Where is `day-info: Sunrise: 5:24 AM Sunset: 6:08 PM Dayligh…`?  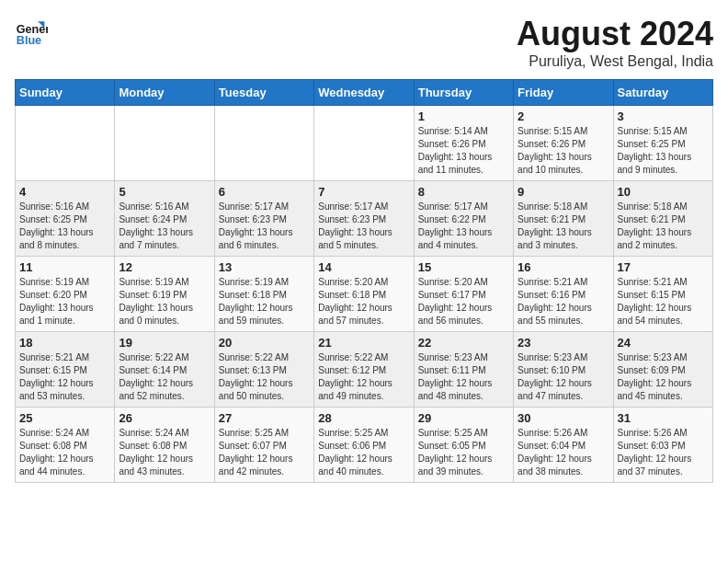 day-info: Sunrise: 5:24 AM Sunset: 6:08 PM Dayligh… is located at coordinates (164, 453).